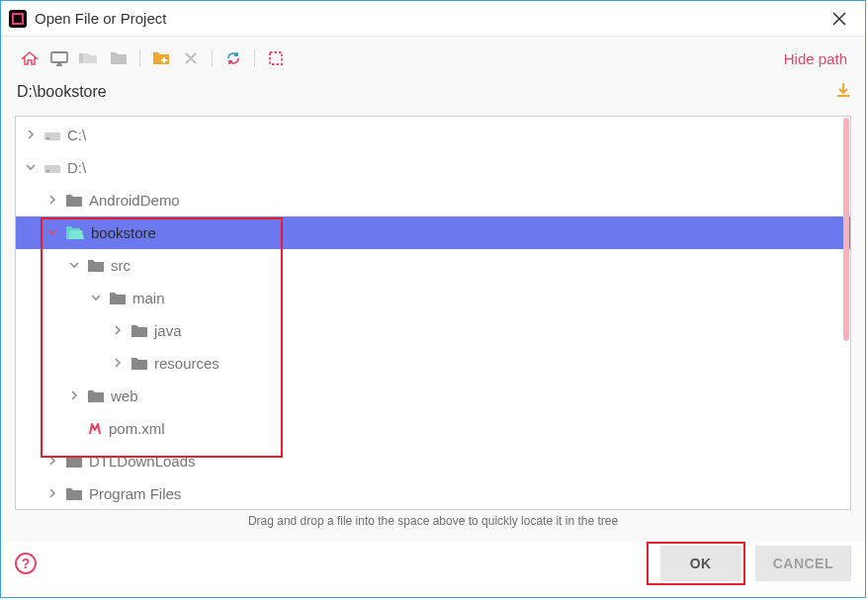 This screenshot has height=600, width=868. Describe the element at coordinates (168, 330) in the screenshot. I see `tree-row-label: java` at that location.